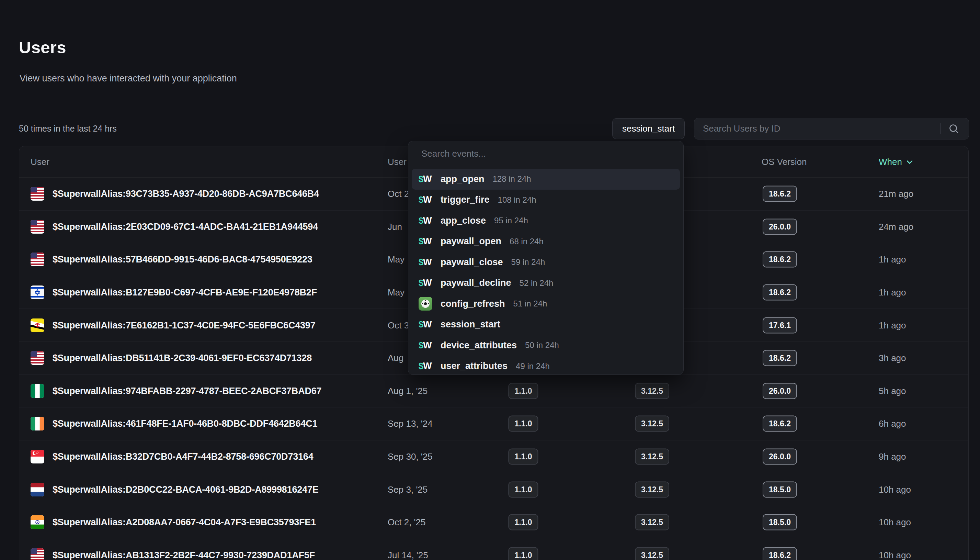 Image resolution: width=980 pixels, height=560 pixels. I want to click on user-since-date: Oct 2, '25, so click(407, 522).